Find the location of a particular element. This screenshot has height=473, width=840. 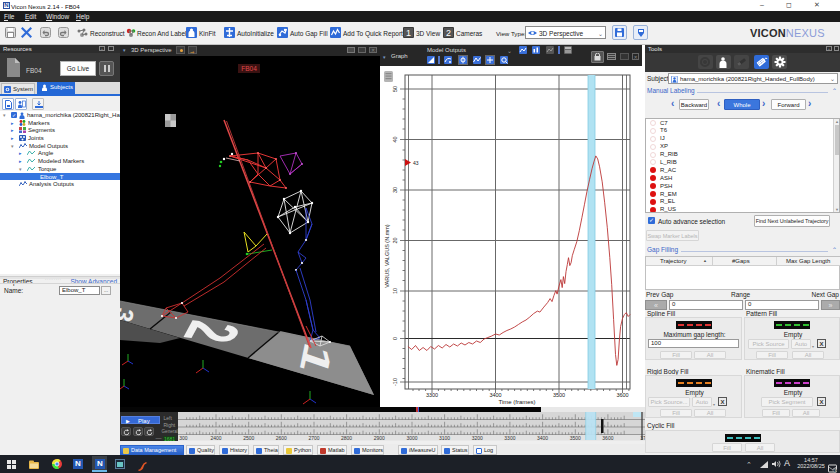

svg-text: 3000 is located at coordinates (412, 438).